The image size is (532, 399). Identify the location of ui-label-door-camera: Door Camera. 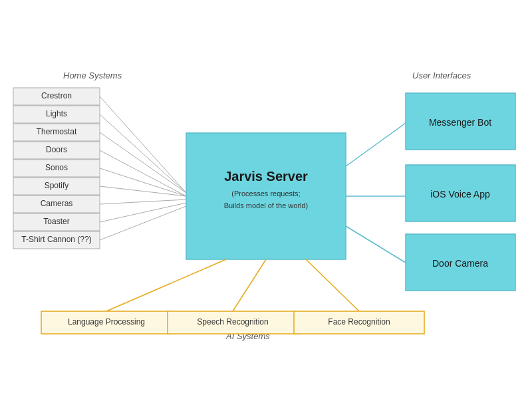
(460, 263).